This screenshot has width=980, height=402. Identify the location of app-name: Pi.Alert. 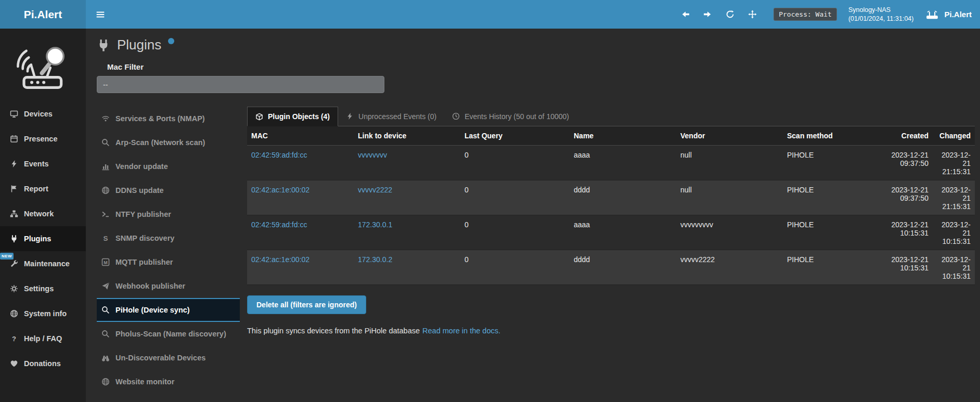
(958, 15).